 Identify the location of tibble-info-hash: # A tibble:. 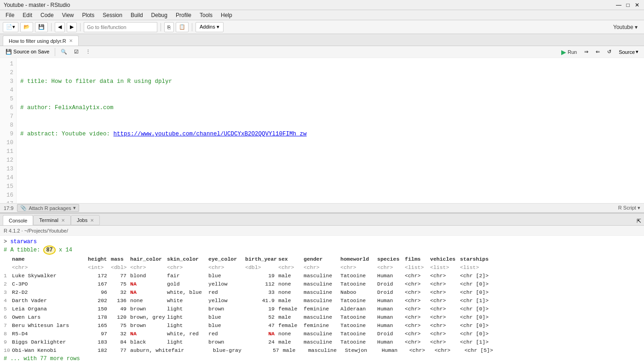
(23, 250).